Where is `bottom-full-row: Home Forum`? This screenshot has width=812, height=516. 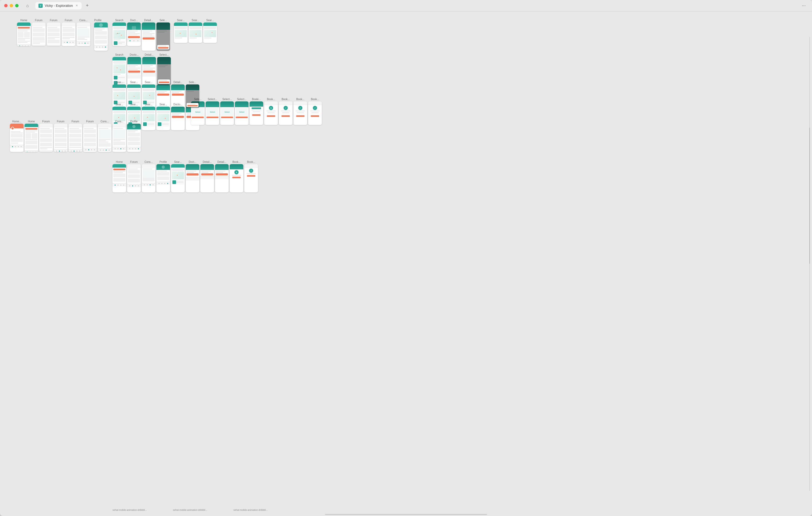 bottom-full-row: Home Forum is located at coordinates (185, 177).